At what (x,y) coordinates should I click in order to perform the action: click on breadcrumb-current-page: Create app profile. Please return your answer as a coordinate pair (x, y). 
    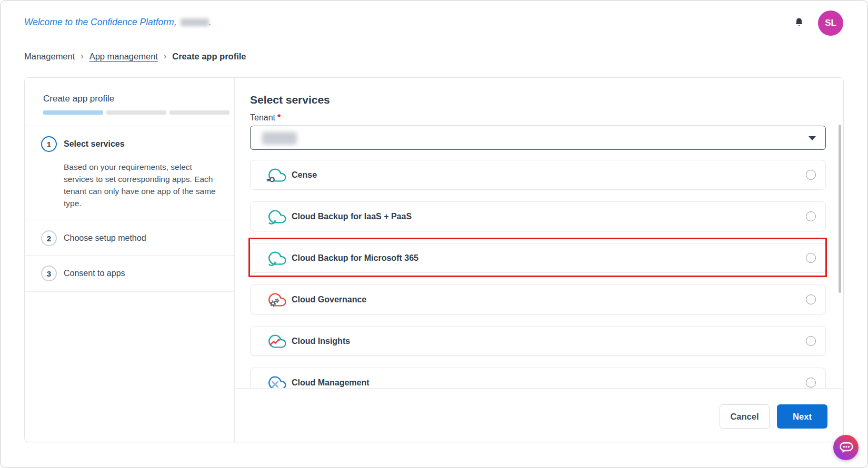
    Looking at the image, I should click on (209, 57).